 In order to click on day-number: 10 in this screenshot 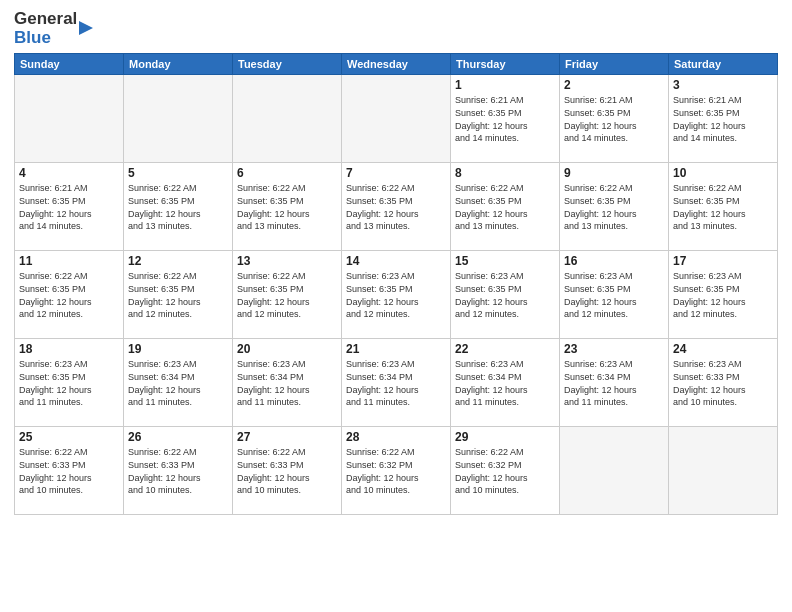, I will do `click(723, 173)`.